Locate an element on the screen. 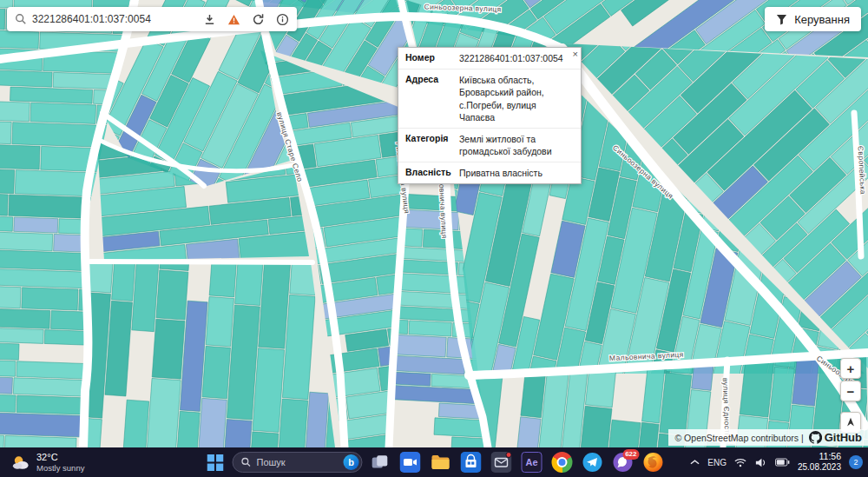 The width and height of the screenshot is (868, 477). mail-button is located at coordinates (502, 462).